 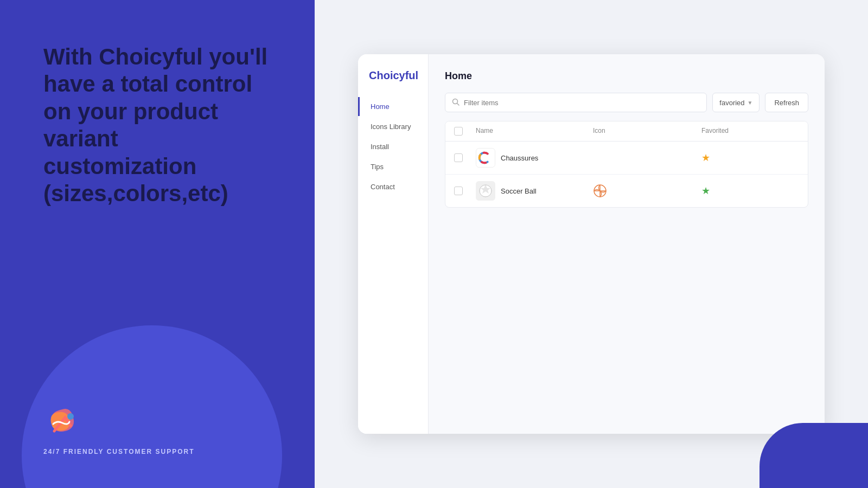 I want to click on page-title: Home, so click(x=627, y=76).